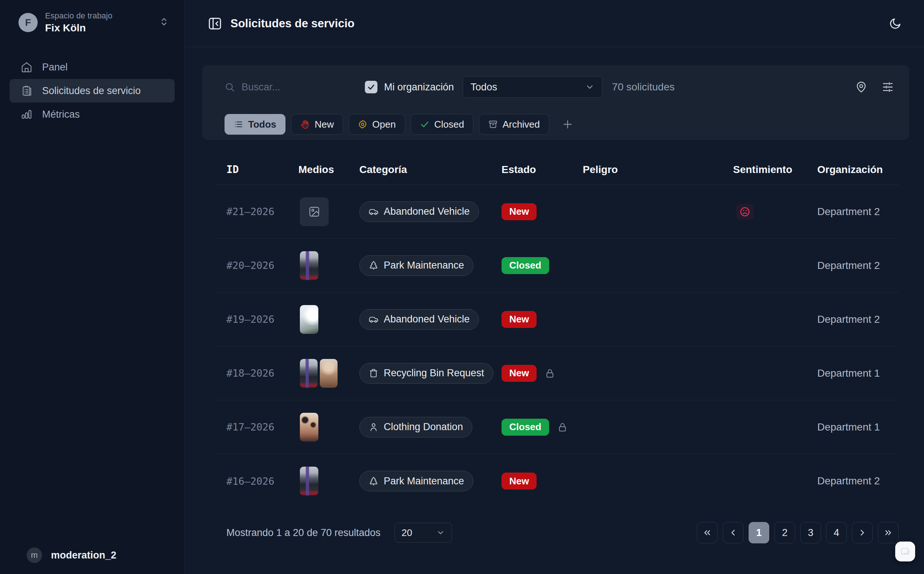  I want to click on chevron-left-icon, so click(733, 533).